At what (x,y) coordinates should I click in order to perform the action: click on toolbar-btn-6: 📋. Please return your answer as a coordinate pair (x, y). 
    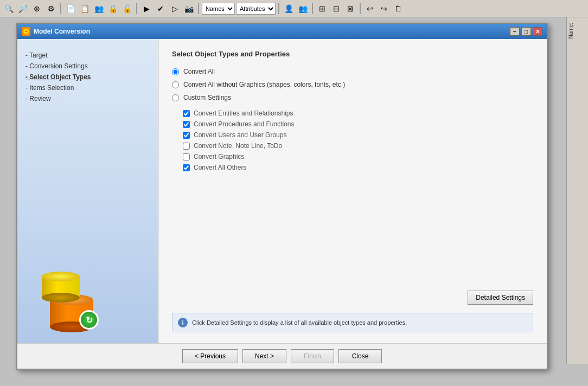
    Looking at the image, I should click on (85, 9).